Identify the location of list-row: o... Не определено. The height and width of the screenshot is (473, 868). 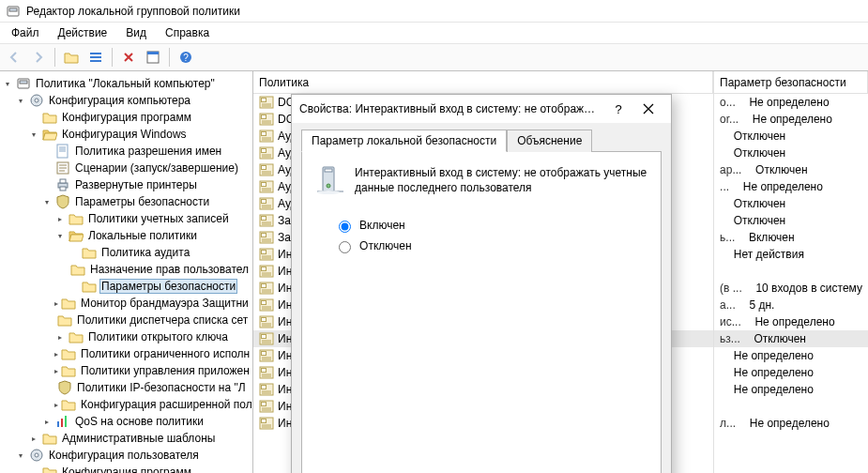
(791, 102).